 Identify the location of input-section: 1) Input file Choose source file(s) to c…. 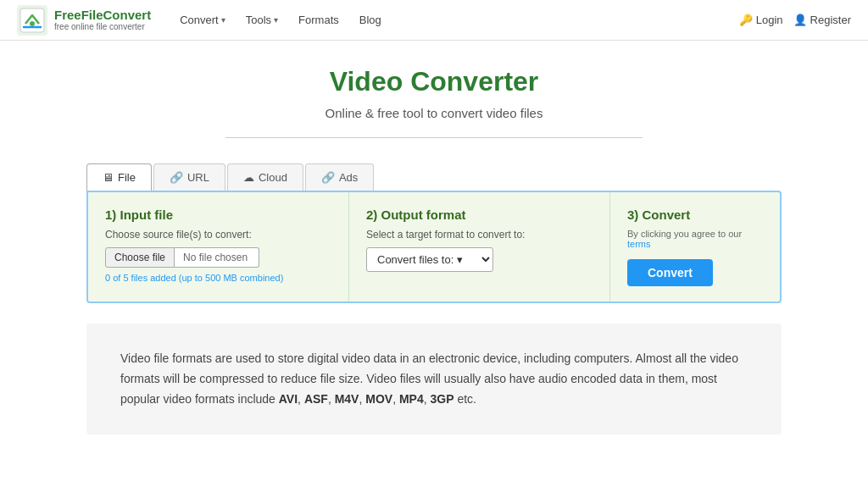
(219, 247).